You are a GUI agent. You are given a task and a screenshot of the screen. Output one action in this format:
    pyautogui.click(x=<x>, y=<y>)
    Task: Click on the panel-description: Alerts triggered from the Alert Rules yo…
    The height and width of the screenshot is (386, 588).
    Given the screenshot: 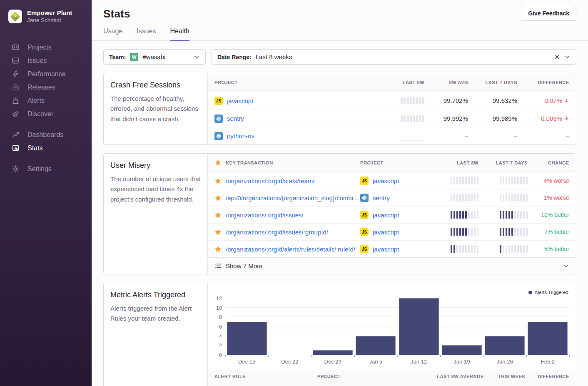 What is the action you would take?
    pyautogui.click(x=156, y=314)
    